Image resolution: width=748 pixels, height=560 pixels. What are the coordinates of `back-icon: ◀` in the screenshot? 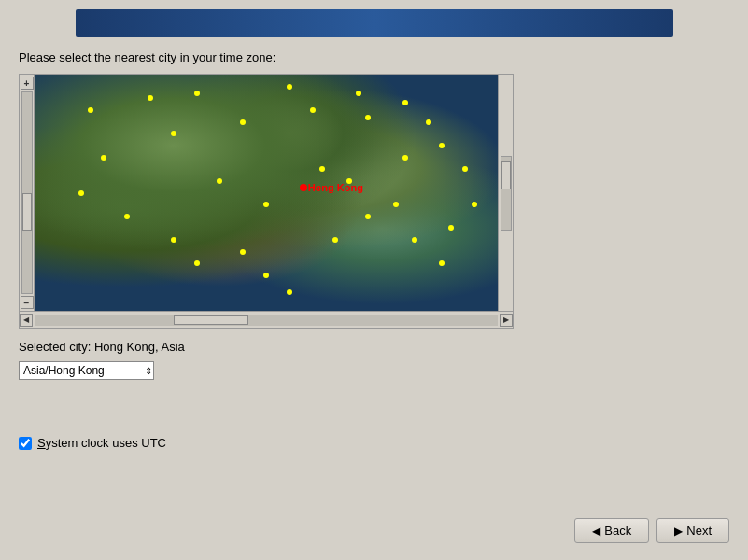 It's located at (596, 531).